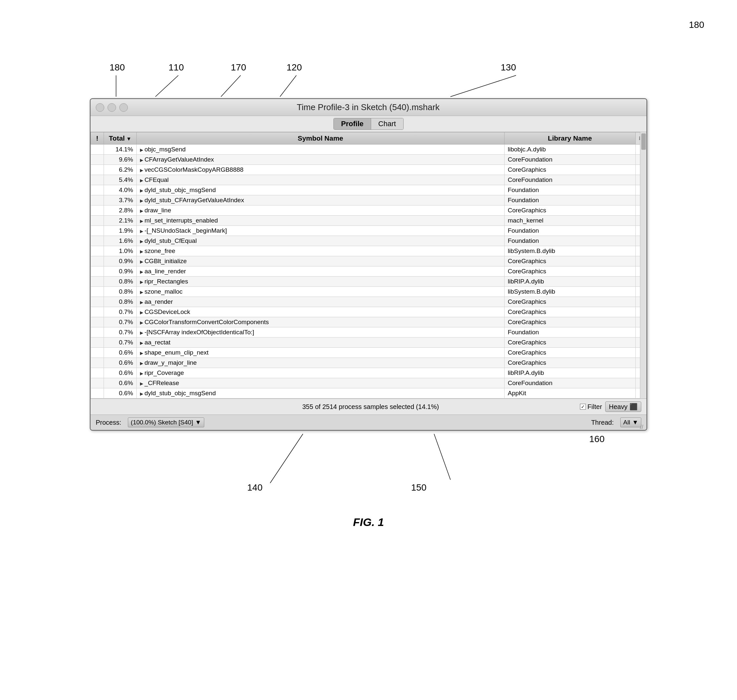  I want to click on row-pct: 2.8%, so click(120, 210).